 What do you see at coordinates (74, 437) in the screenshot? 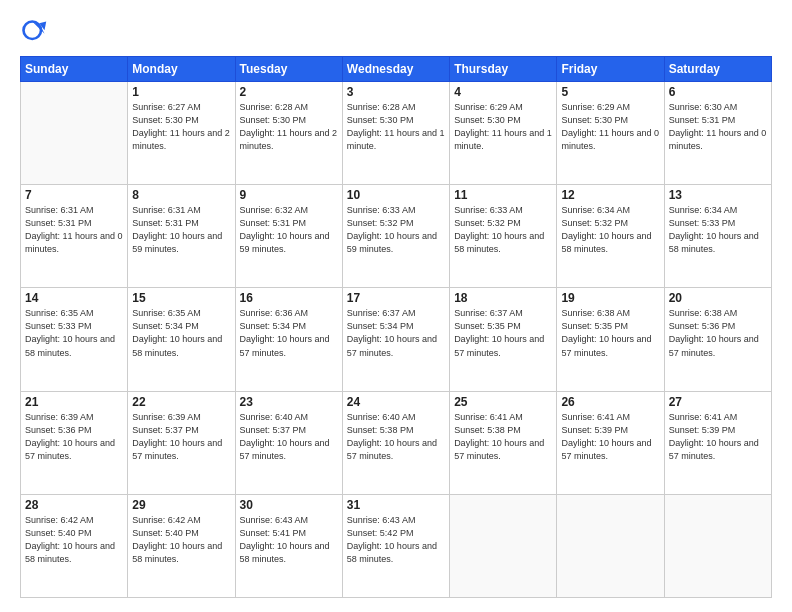
I see `day-info: Sunrise: 6:39 AMSunset: 5:36 PMDaylight:…` at bounding box center [74, 437].